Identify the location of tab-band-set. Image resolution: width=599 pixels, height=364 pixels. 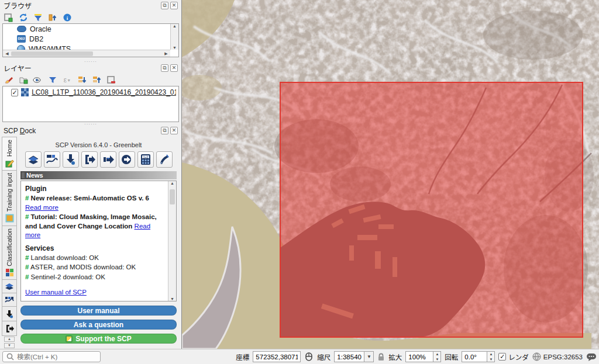
(9, 286).